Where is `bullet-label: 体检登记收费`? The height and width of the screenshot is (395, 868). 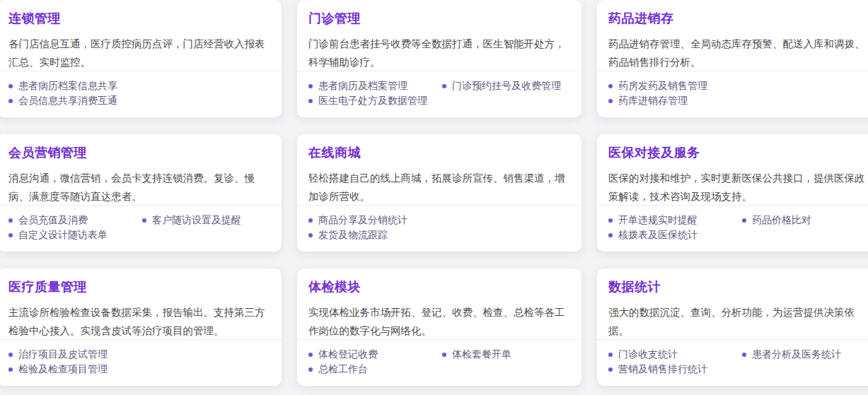 bullet-label: 体检登记收费 is located at coordinates (348, 355).